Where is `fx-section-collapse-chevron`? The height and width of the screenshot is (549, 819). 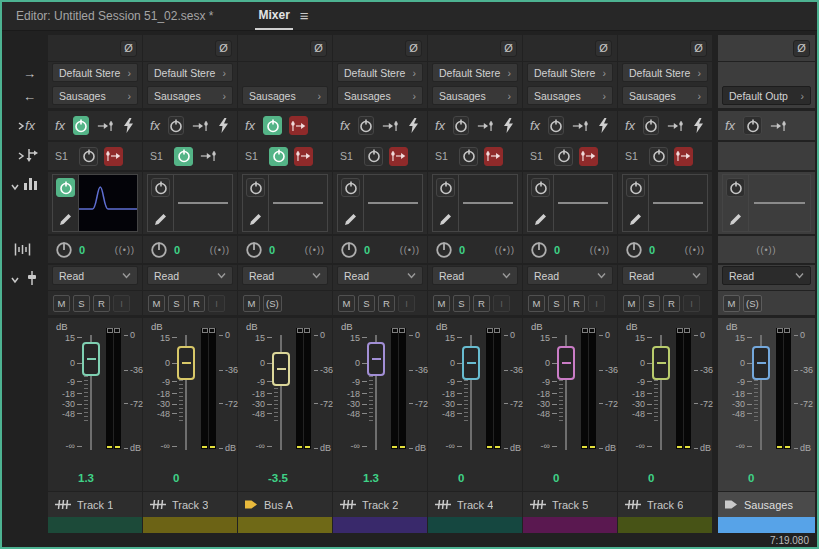 fx-section-collapse-chevron is located at coordinates (21, 126).